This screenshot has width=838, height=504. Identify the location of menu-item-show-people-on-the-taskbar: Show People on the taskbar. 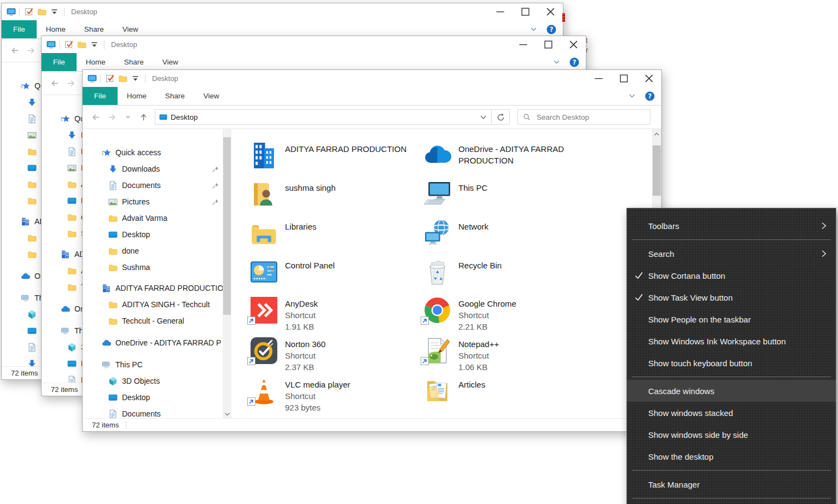
(731, 319).